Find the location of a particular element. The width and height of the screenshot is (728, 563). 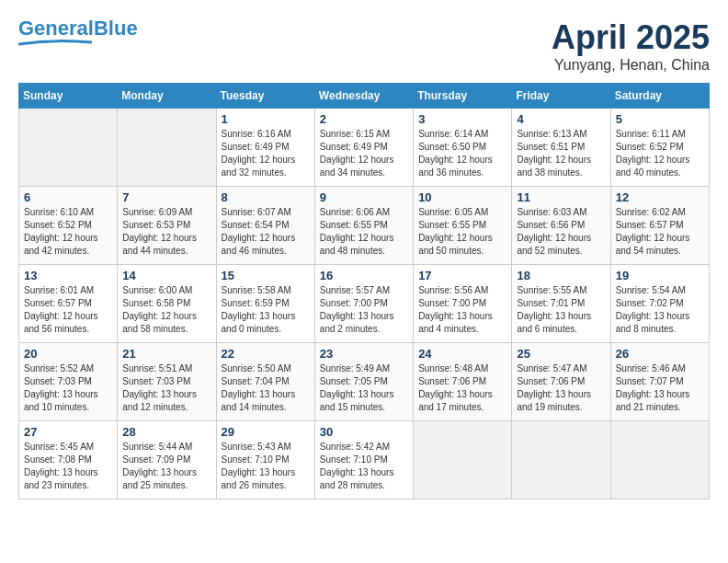

logo-general: General is located at coordinates (56, 28).